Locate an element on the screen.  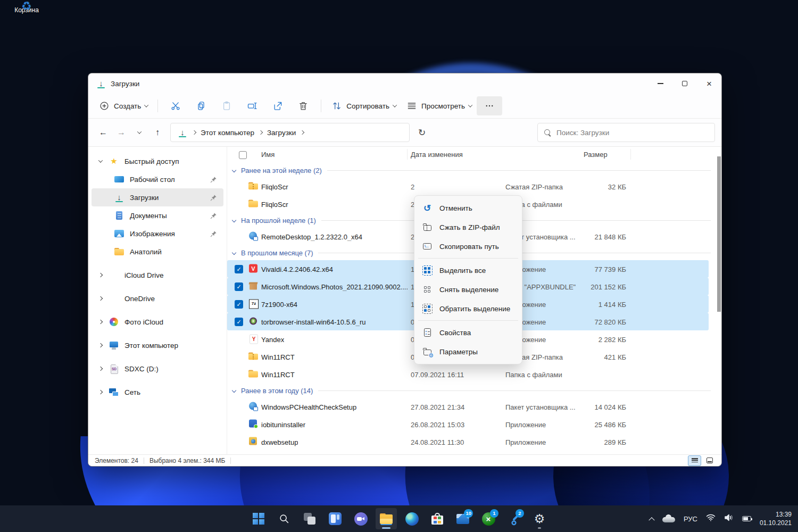
group-header: Ранее в этом году (14) is located at coordinates (475, 390).